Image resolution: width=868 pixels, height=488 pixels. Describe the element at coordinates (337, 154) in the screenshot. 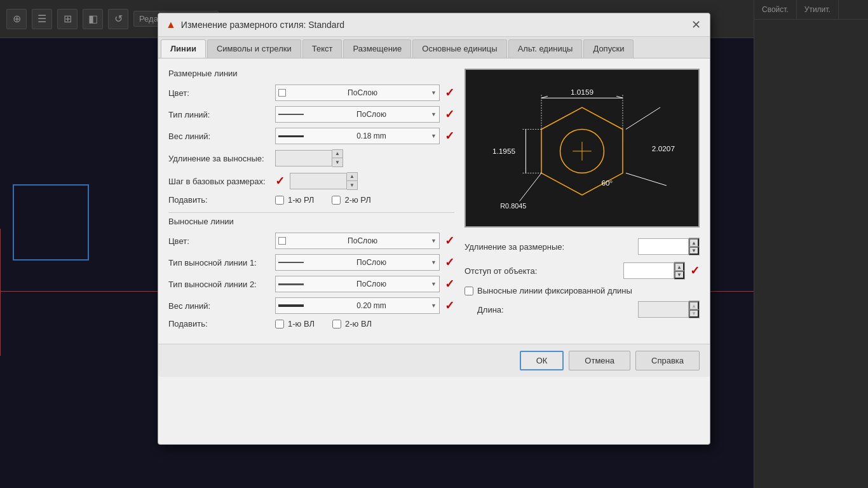

I see `extend-increment-button: ▲` at that location.